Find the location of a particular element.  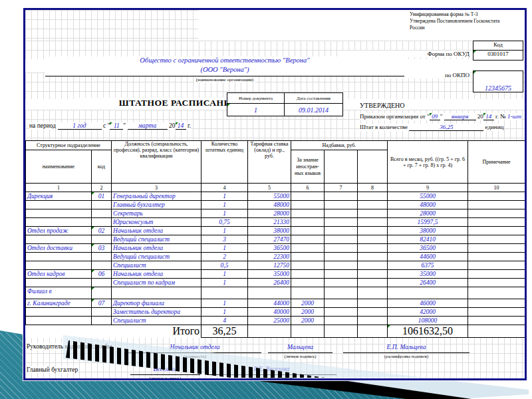

cell-total: 28000 is located at coordinates (428, 214).